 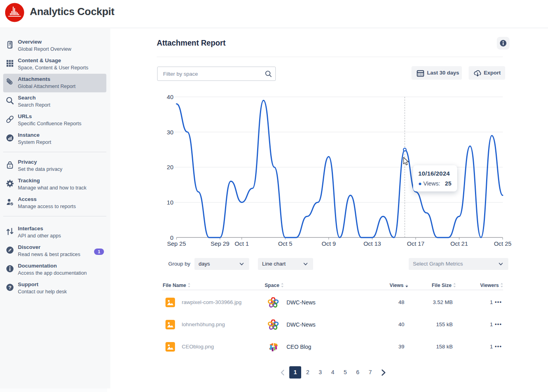 What do you see at coordinates (285, 243) in the screenshot?
I see `svg-text: Oct 5` at bounding box center [285, 243].